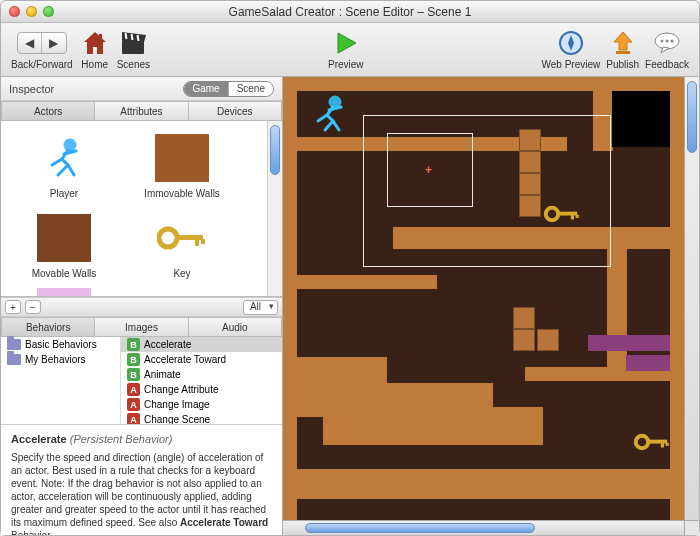 The image size is (700, 536). Describe the element at coordinates (60, 344) in the screenshot. I see `folder-basic-behaviors: Basic Behaviors` at that location.